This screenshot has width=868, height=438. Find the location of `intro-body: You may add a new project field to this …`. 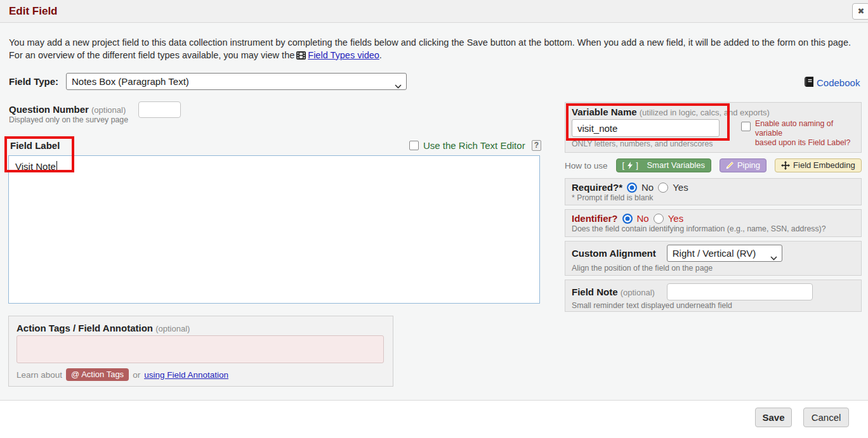

intro-body: You may add a new project field to this … is located at coordinates (430, 49).